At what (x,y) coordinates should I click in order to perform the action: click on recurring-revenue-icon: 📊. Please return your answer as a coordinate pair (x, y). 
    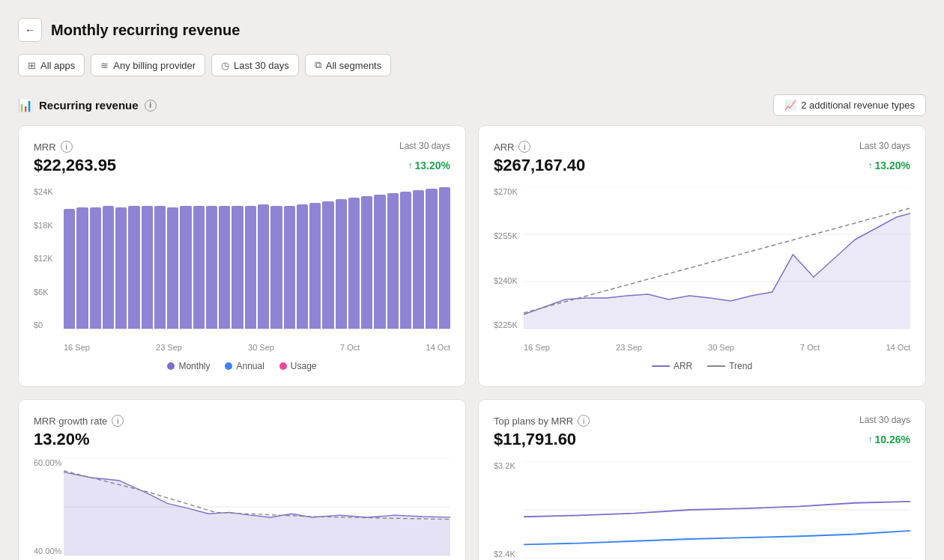
    Looking at the image, I should click on (25, 105).